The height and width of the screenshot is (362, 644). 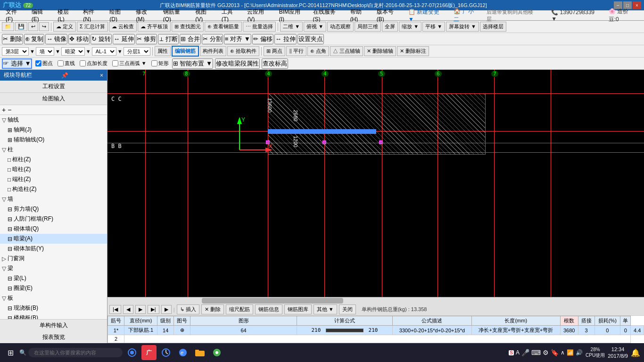 What do you see at coordinates (212, 39) in the screenshot?
I see `split-tool: ✂ 分割` at bounding box center [212, 39].